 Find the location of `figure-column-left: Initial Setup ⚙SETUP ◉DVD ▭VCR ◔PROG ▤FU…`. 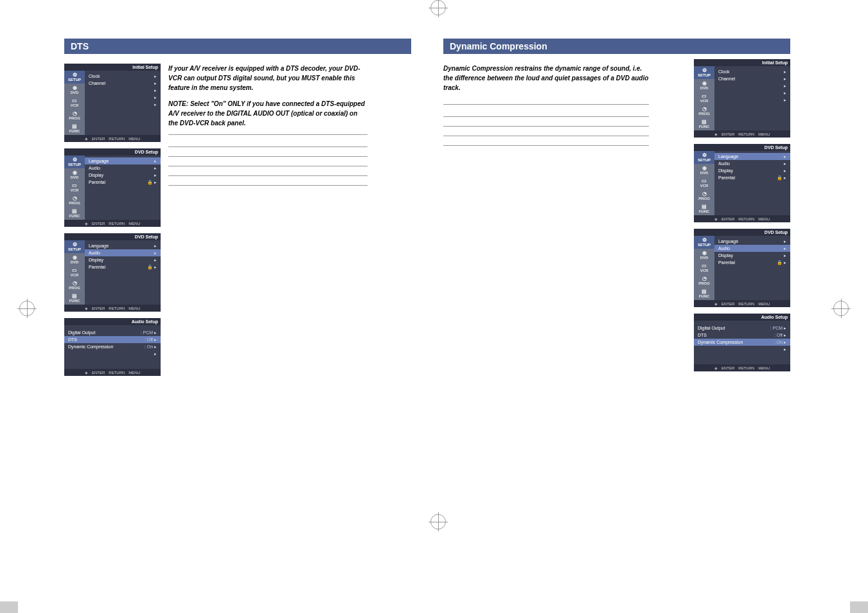

figure-column-left: Initial Setup ⚙SETUP ◉DVD ▭VCR ◔PROG ▤FU… is located at coordinates (112, 220).